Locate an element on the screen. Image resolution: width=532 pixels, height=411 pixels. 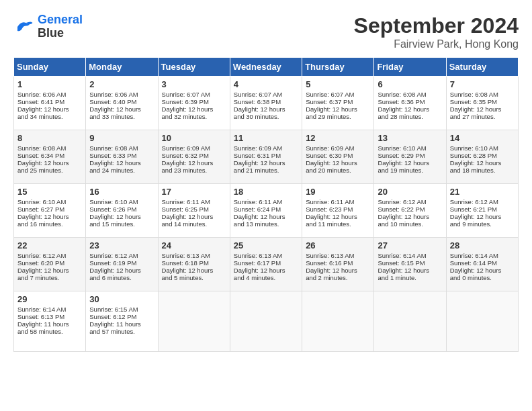
table-row: 27Sunrise: 6:14 AMSunset: 6:15 PMDayligh… is located at coordinates (410, 265).